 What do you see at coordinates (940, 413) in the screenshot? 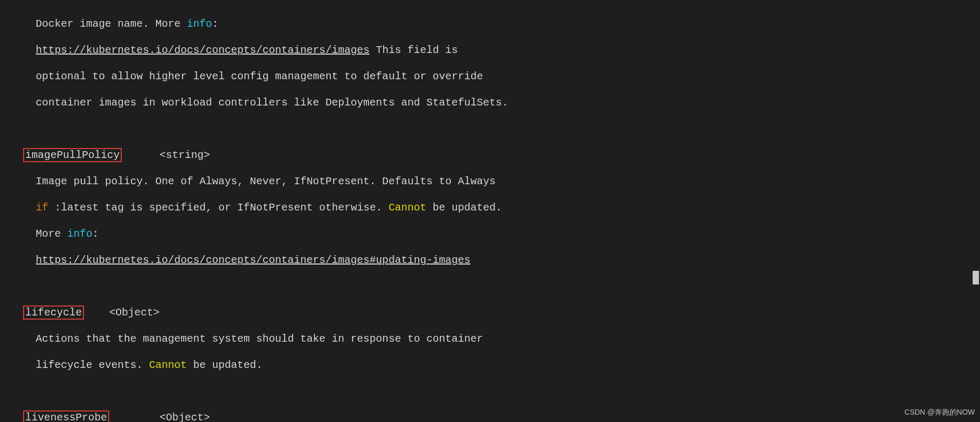
I see `watermark: CSDN @奔跑的NOW` at bounding box center [940, 413].